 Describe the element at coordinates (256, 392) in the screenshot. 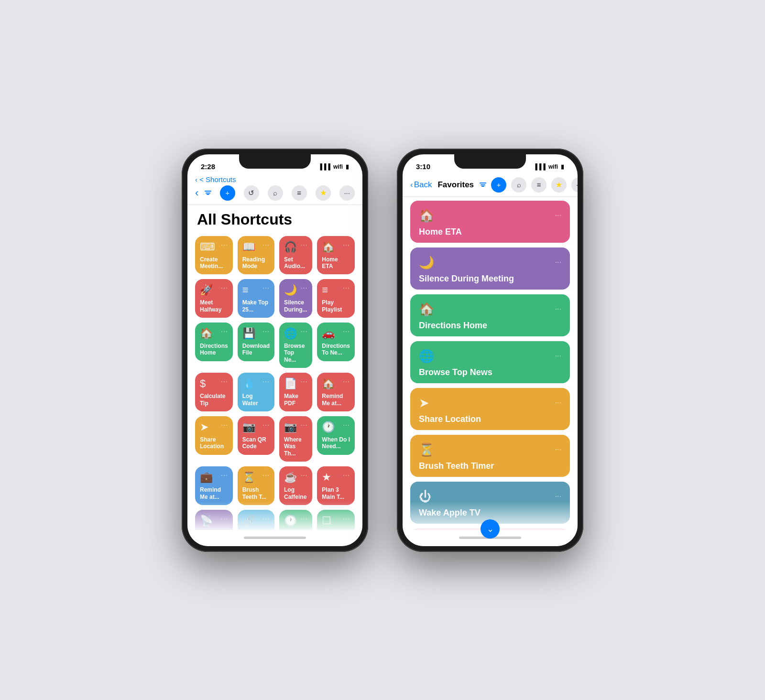

I see `shortcut-tile-log-water: 💧 ··· Log Water` at that location.